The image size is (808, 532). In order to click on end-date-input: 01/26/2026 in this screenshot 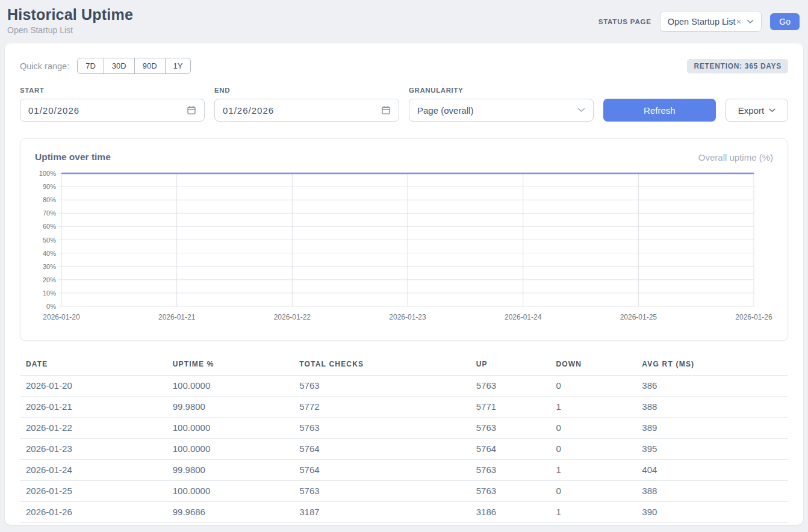, I will do `click(307, 110)`.